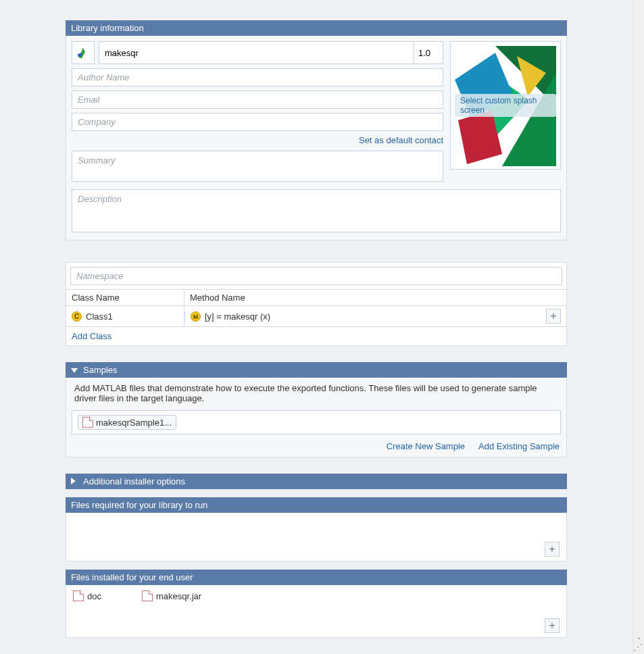  I want to click on scroll-down-button: ⌄, so click(639, 636).